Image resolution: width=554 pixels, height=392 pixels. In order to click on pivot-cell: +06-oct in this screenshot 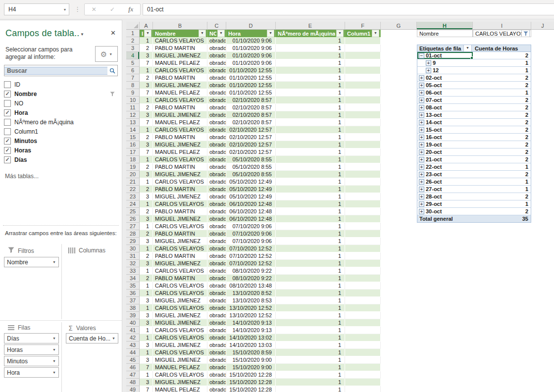, I will do `click(445, 93)`.